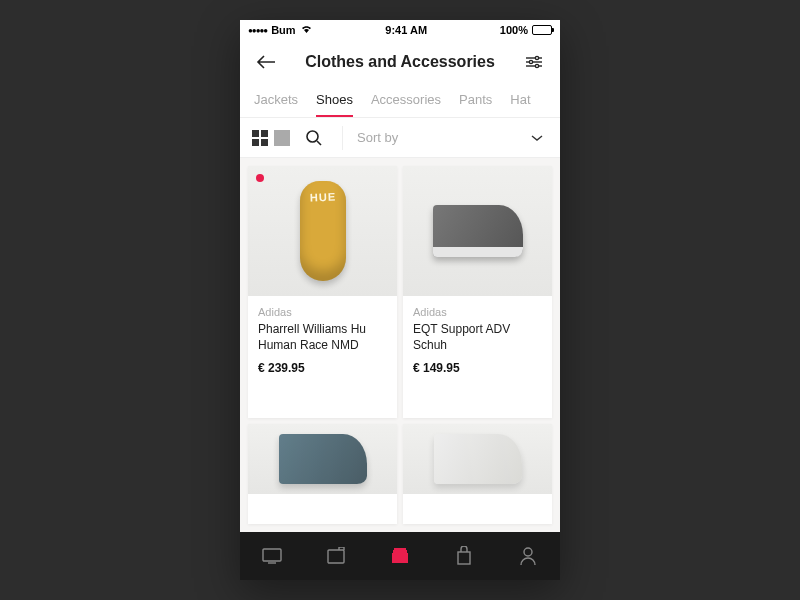  I want to click on nav-shop, so click(400, 556).